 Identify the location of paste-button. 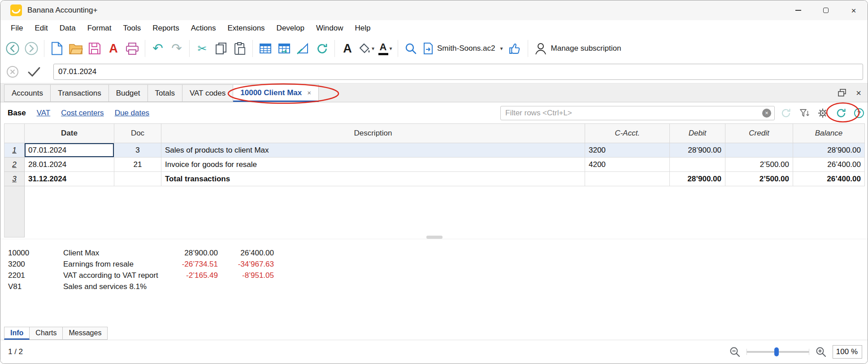
(240, 48).